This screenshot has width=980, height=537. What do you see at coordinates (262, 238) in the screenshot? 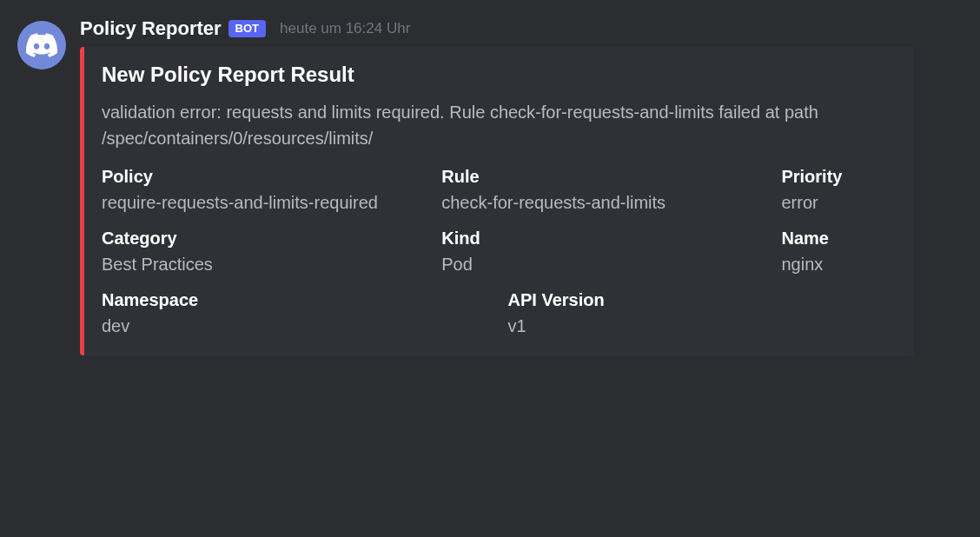
I see `field-label: Category` at bounding box center [262, 238].